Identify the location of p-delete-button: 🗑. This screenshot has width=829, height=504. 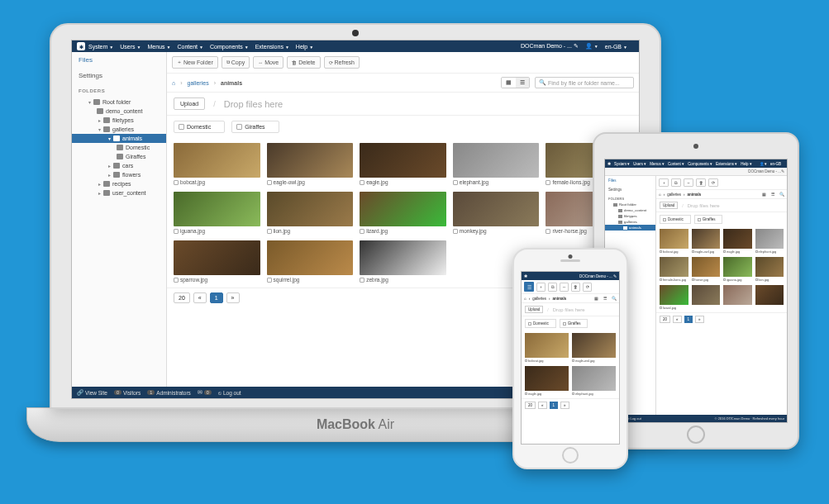
(575, 288).